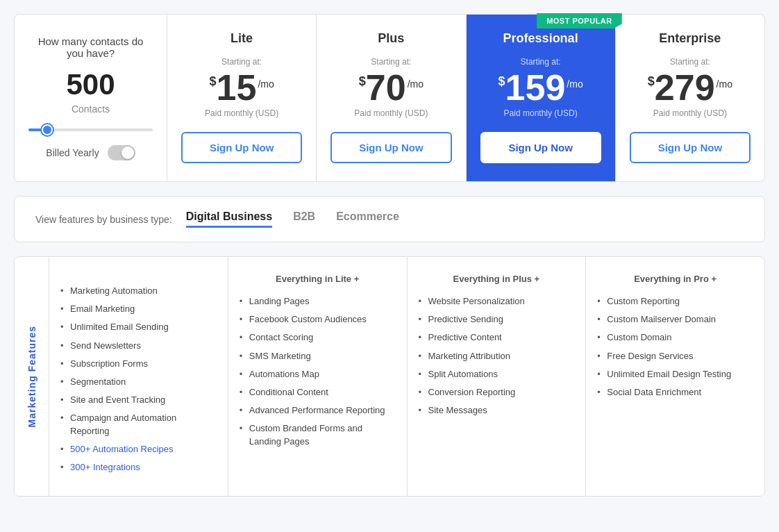 The width and height of the screenshot is (779, 532). I want to click on list-item: Contact Scoring, so click(318, 338).